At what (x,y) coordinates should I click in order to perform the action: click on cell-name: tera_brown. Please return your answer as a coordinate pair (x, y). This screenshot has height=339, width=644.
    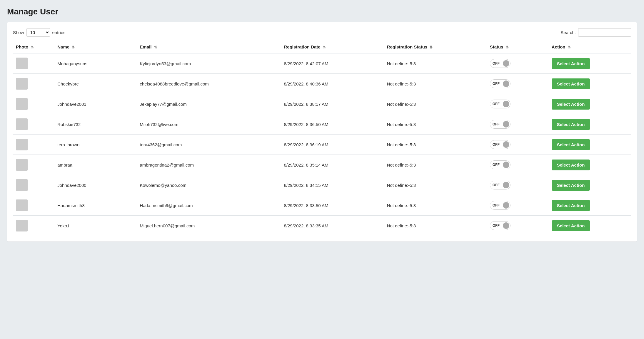
    Looking at the image, I should click on (96, 145).